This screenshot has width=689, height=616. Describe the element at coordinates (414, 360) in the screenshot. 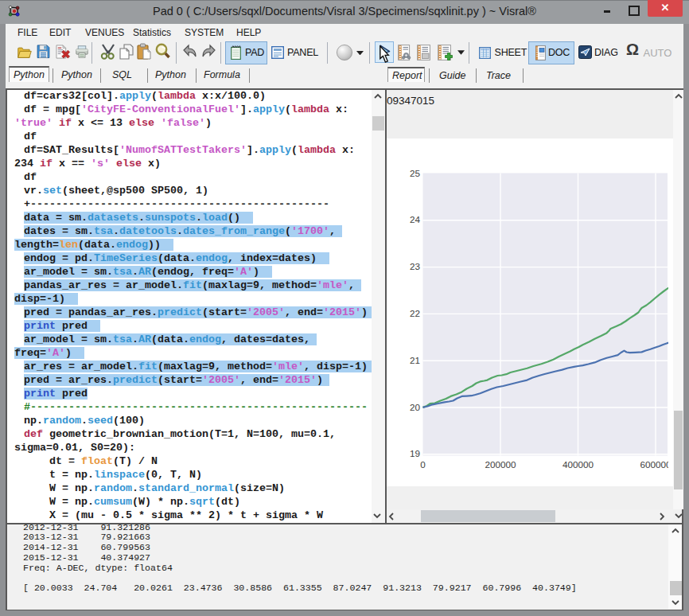

I see `svg-text: 21` at that location.